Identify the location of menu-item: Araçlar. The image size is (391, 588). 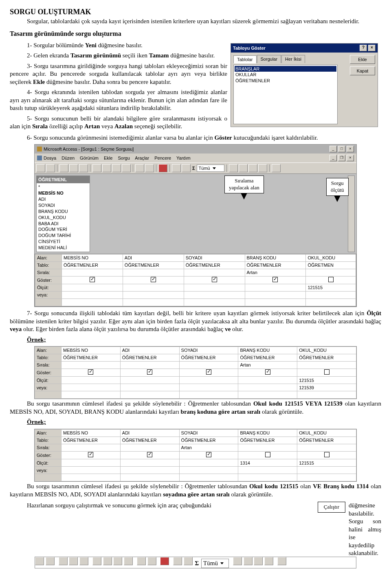
(142, 158).